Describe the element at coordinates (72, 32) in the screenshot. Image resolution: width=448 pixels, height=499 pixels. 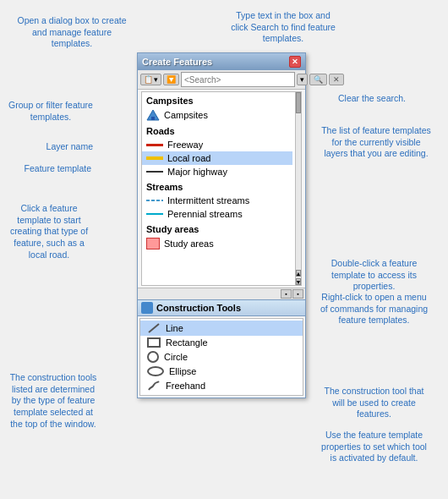
I see `open-dialog-callout: Open a dialog box to create and manage f…` at that location.